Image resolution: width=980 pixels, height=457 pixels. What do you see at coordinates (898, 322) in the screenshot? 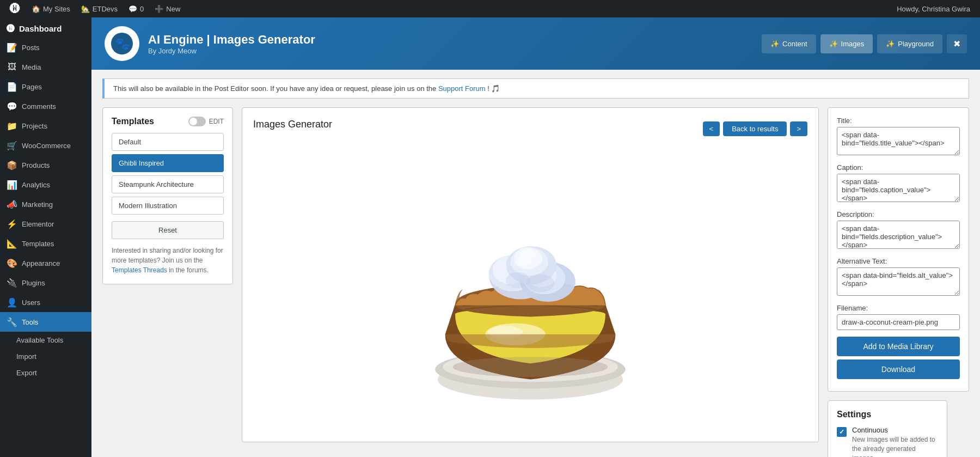
I see `filename-input` at bounding box center [898, 322].